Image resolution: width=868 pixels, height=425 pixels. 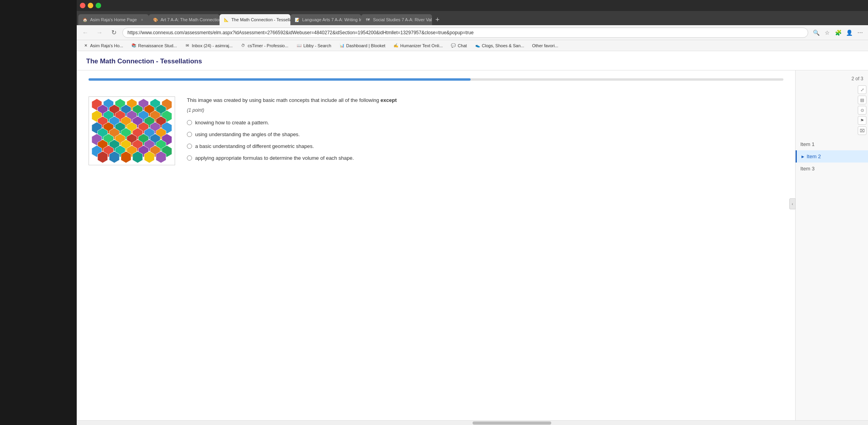 I want to click on option1-label: knowing how to create a pattern., so click(x=232, y=123).